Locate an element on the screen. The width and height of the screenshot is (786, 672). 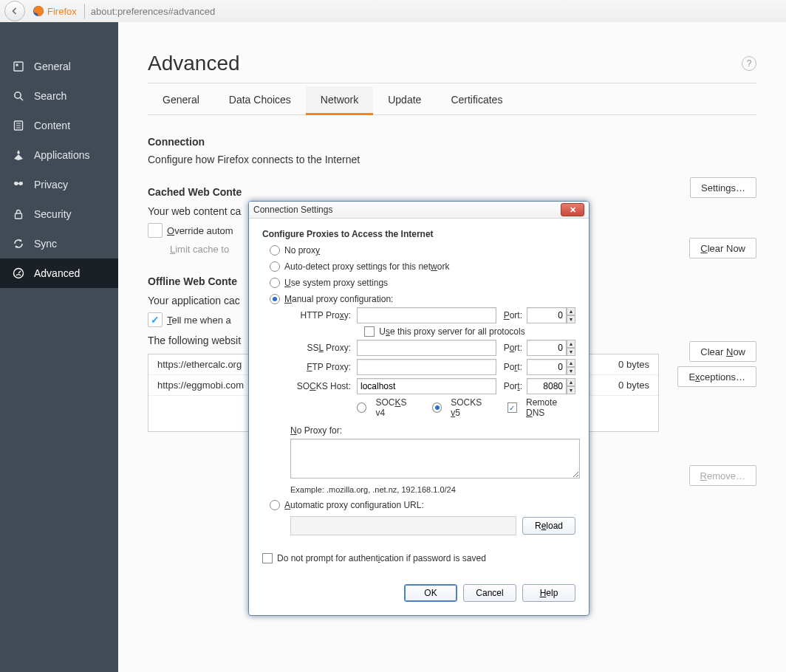
manual-proxy-label: Manual proxy configuration: is located at coordinates (338, 299).